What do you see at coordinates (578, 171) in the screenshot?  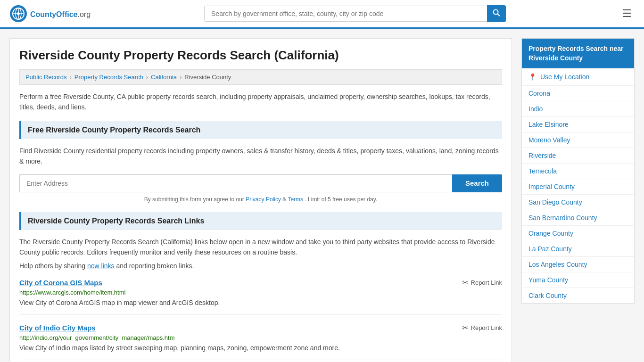 I see `sidebar-box: Property Records Search near Riverside C…` at bounding box center [578, 171].